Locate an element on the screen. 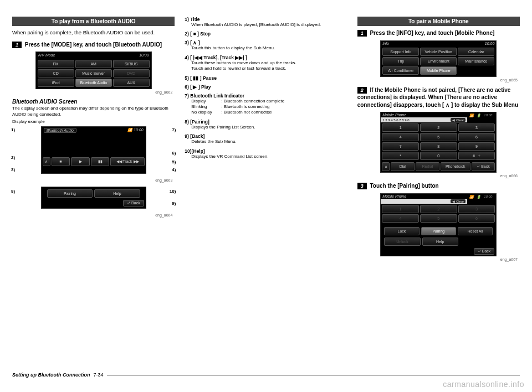 This screenshot has height=392, width=532. def-4-desc-b: Touch and hold to rewind or fast-forward… is located at coordinates (269, 69).